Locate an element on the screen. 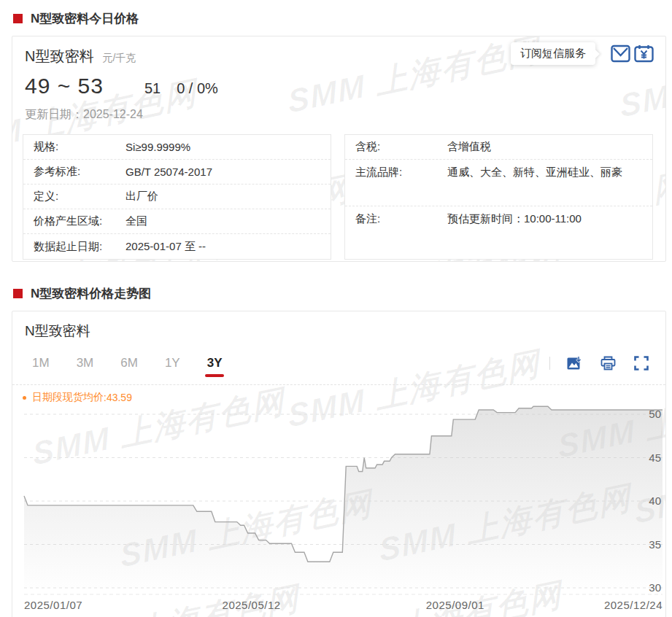  fullscreen-button is located at coordinates (641, 363).